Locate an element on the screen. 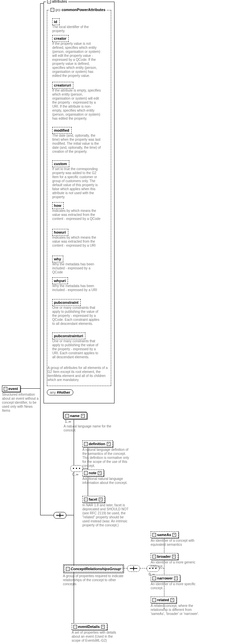 Image resolution: width=226 pixels, height=644 pixels. event-desc: Structured information about an event wi… is located at coordinates (20, 403).